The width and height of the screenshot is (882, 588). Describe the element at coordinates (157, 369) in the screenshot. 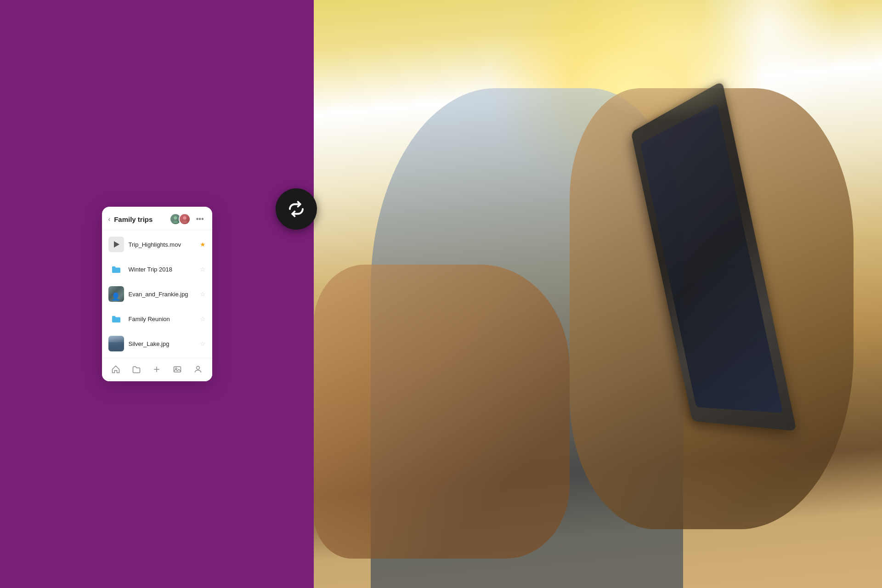

I see `nav-add-icon` at that location.